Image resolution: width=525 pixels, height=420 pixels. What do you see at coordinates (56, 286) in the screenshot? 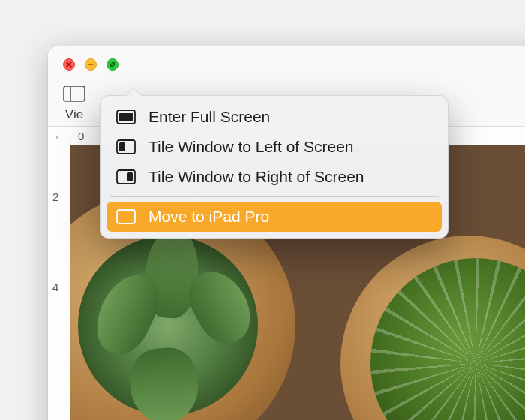
I see `ruler-v-tick: 4` at bounding box center [56, 286].